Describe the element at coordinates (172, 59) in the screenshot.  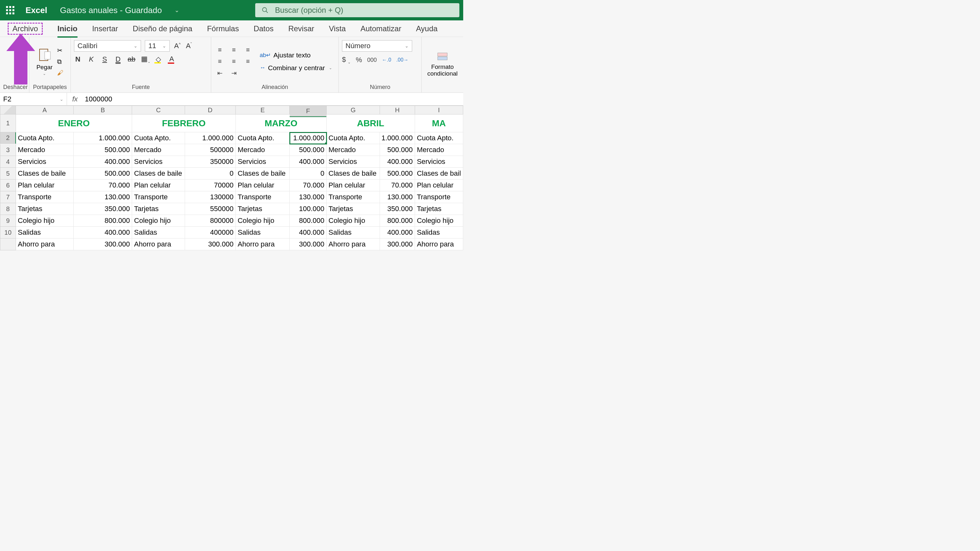
I see `font-color-button: A` at that location.